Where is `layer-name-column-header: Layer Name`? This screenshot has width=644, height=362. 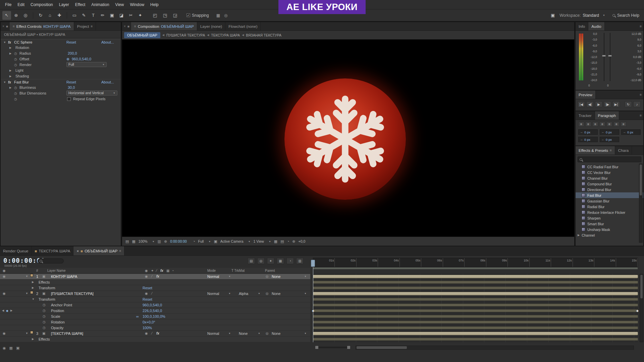 layer-name-column-header: Layer Name is located at coordinates (56, 271).